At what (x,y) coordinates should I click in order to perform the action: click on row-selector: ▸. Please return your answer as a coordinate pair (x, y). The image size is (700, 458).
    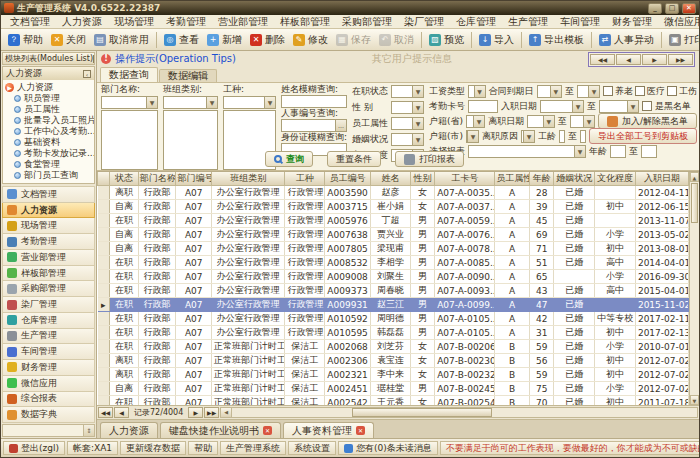
    Looking at the image, I should click on (104, 305).